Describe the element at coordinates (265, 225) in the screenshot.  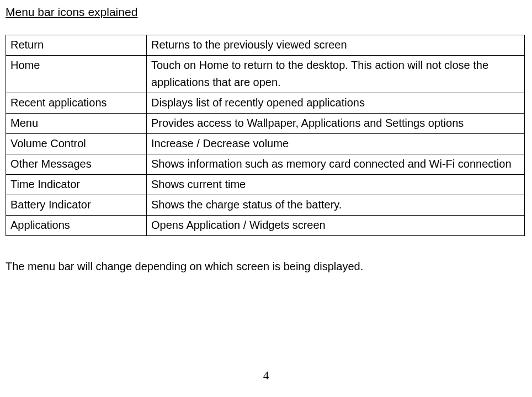
I see `table-row: Applications Opens Application / Widgets…` at that location.